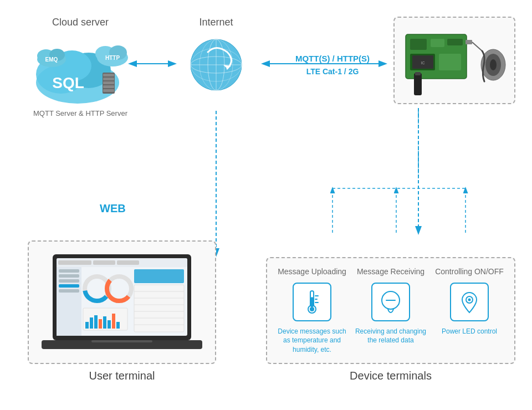 Image resolution: width=532 pixels, height=410 pixels. Describe the element at coordinates (113, 208) in the screenshot. I see `web-label: WEB` at that location.